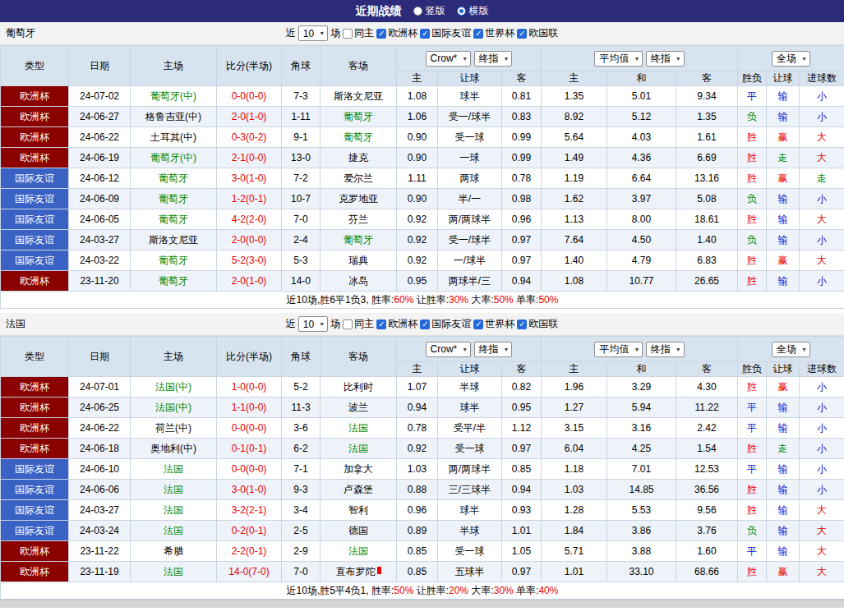 The image size is (844, 616). Describe the element at coordinates (707, 281) in the screenshot. I see `euro-away-odds-cell: 26.65` at that location.